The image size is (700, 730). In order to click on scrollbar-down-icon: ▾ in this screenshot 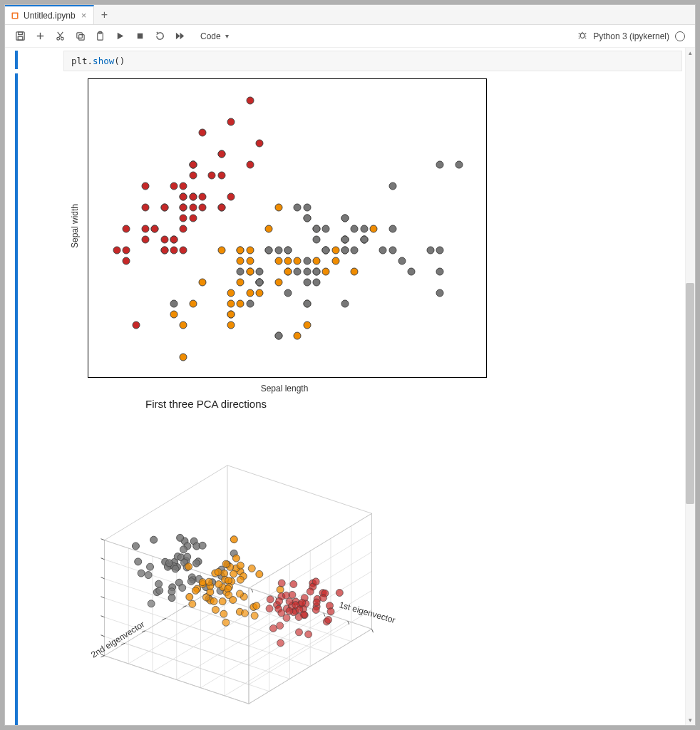, I will do `click(690, 720)`.